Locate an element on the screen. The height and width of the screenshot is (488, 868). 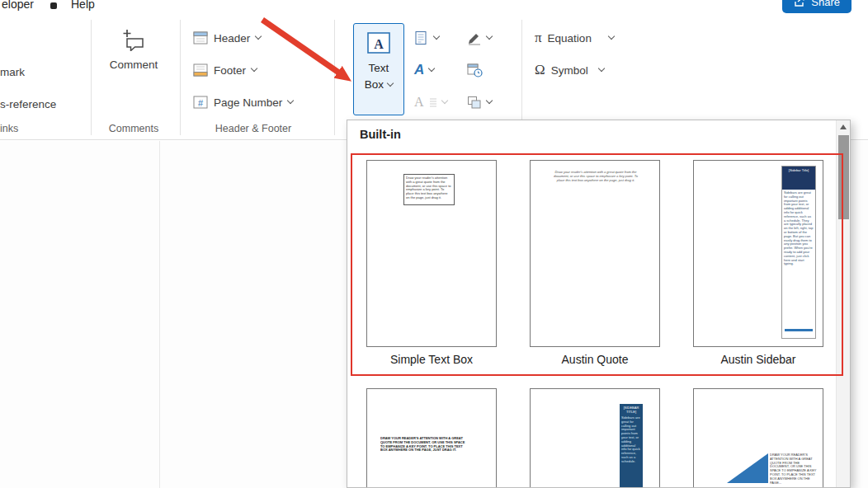
menu-separator-icon is located at coordinates (54, 6).